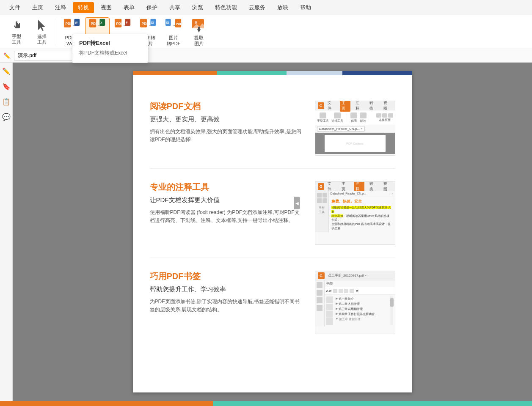  I want to click on tooltip-description: 将PDF文档转成Excel, so click(110, 54).